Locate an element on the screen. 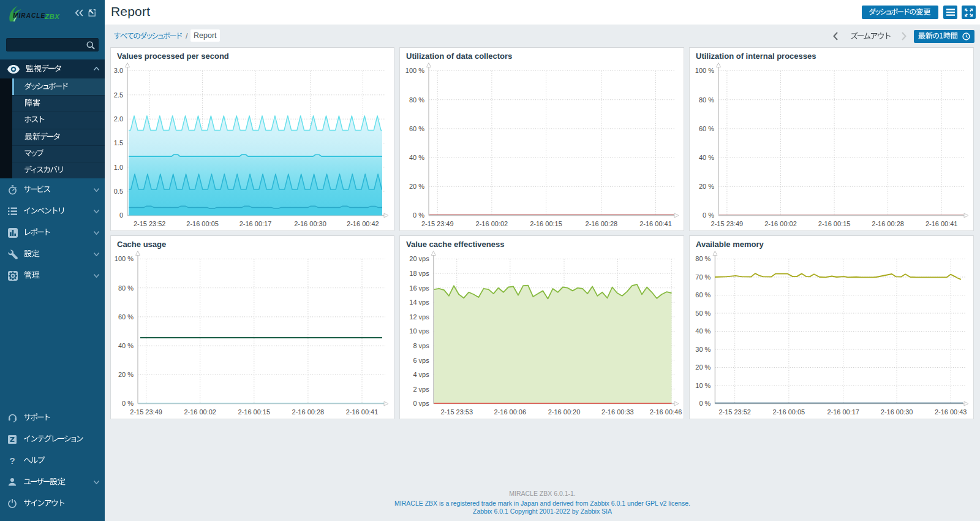 The height and width of the screenshot is (521, 980). svg-text: 4 vps is located at coordinates (421, 375).